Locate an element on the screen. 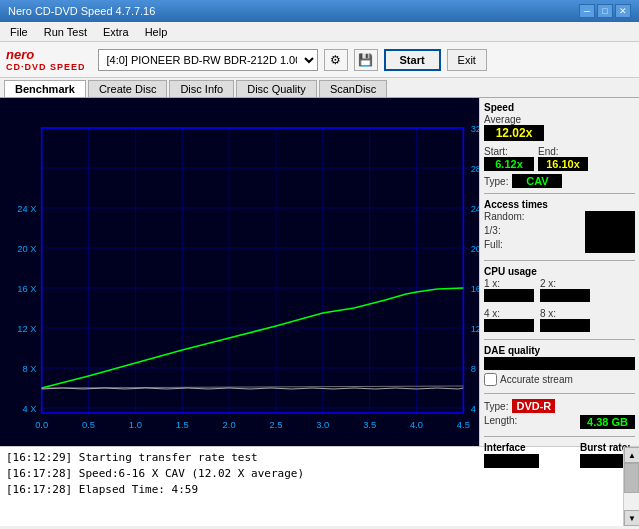  tab-create-disc: Create Disc is located at coordinates (128, 88).